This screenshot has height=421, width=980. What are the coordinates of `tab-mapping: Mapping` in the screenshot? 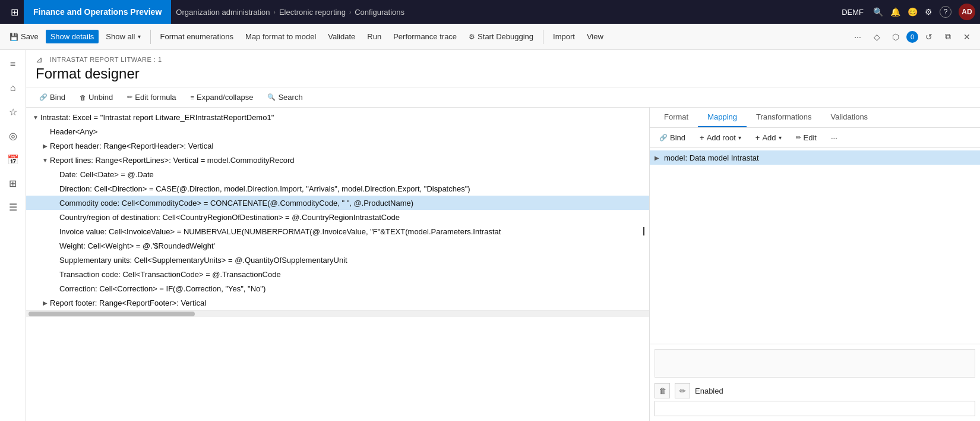 It's located at (722, 118).